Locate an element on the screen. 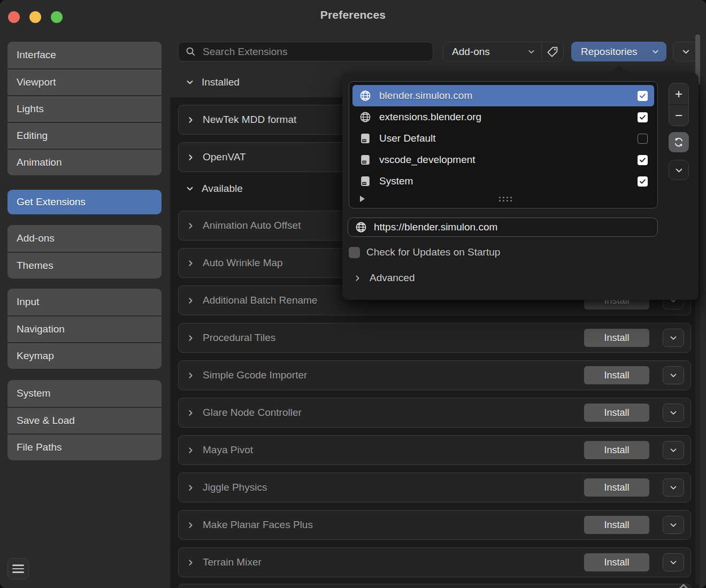  tags-filter-button is located at coordinates (552, 51).